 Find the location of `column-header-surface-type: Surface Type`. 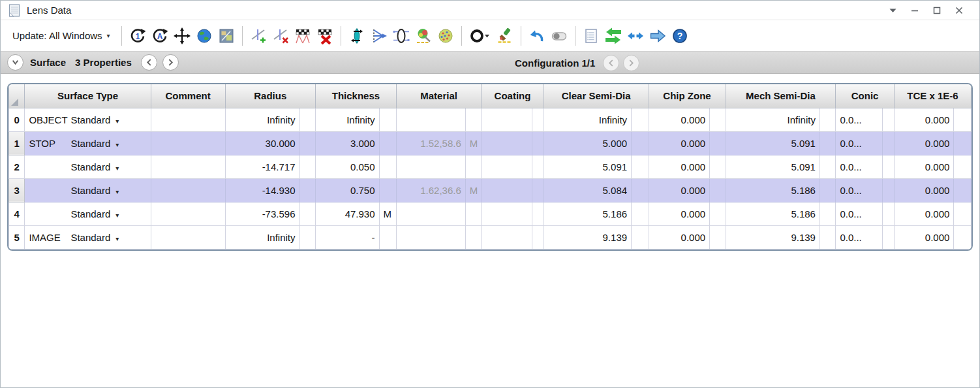

column-header-surface-type: Surface Type is located at coordinates (87, 96).